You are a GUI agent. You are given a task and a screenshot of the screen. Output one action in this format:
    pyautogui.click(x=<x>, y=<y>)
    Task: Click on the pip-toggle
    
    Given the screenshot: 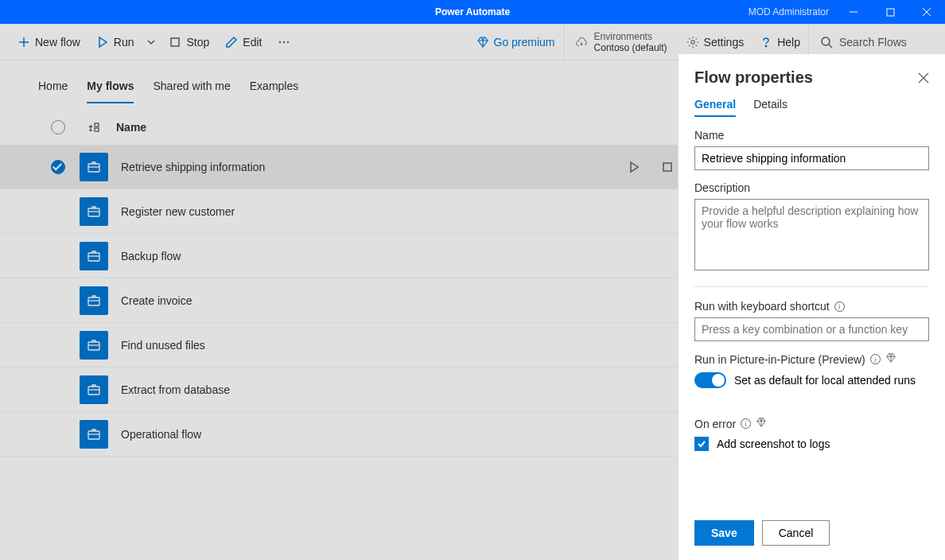 What is the action you would take?
    pyautogui.click(x=710, y=380)
    